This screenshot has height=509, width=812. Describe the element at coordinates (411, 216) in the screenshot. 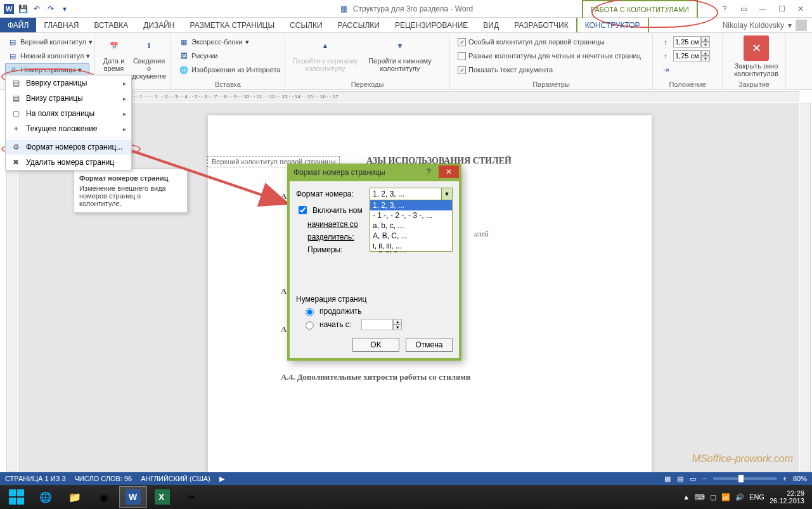

I see `combo-option: - 1 -, - 2 -, - 3 -, ...` at that location.